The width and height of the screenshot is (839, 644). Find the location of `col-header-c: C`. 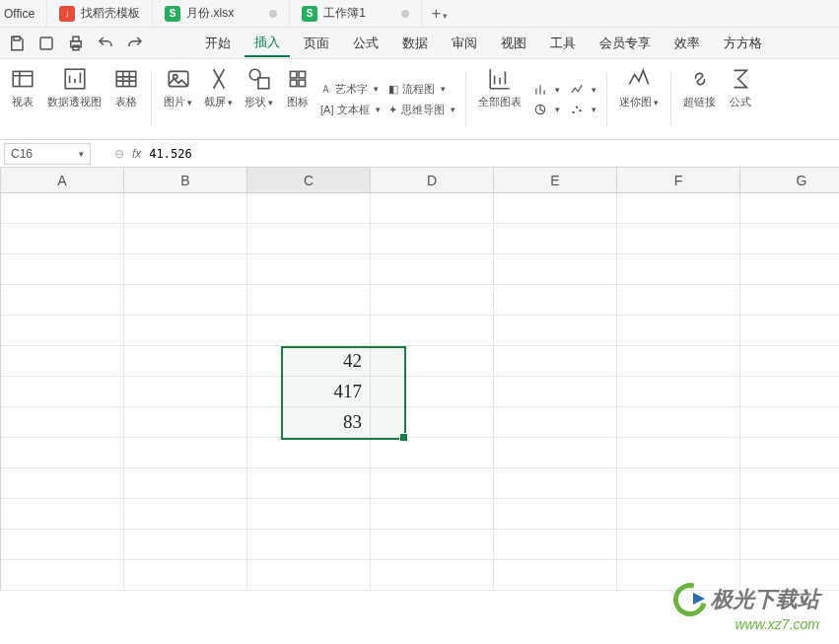

col-header-c: C is located at coordinates (310, 179).